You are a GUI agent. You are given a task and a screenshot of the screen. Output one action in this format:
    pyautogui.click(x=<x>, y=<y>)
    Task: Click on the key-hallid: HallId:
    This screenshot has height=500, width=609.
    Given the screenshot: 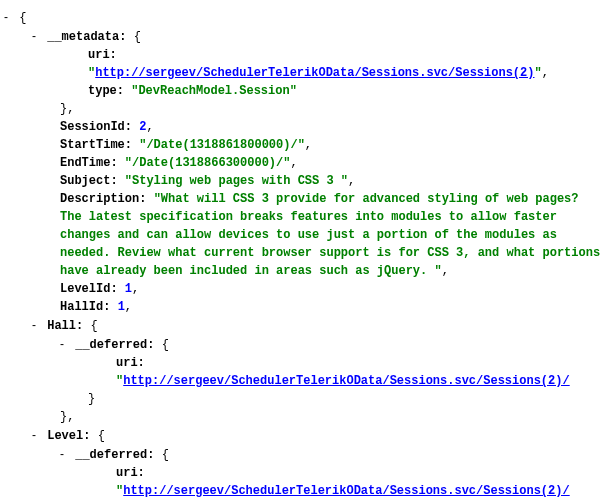 What is the action you would take?
    pyautogui.click(x=85, y=307)
    